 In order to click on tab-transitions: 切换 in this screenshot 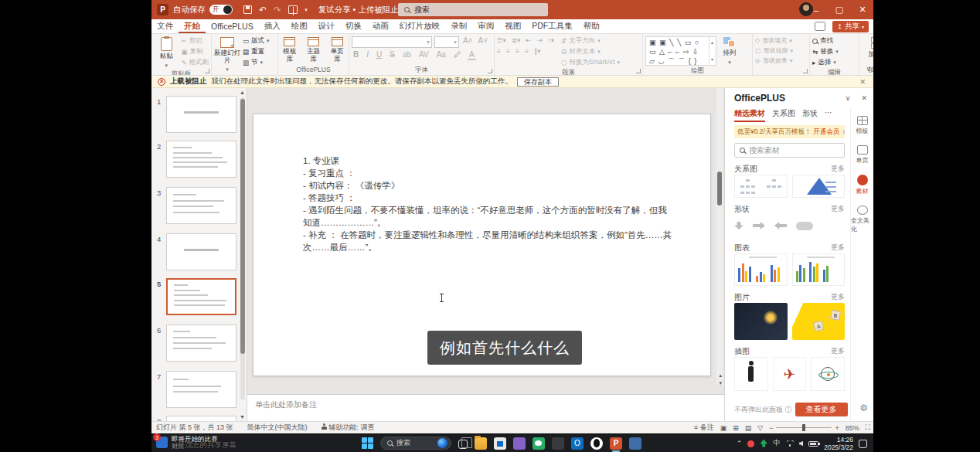, I will do `click(354, 26)`.